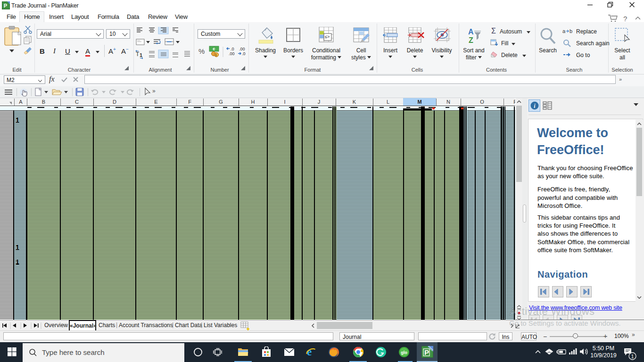 The height and width of the screenshot is (362, 644). Describe the element at coordinates (309, 352) in the screenshot. I see `svg-text: e` at that location.